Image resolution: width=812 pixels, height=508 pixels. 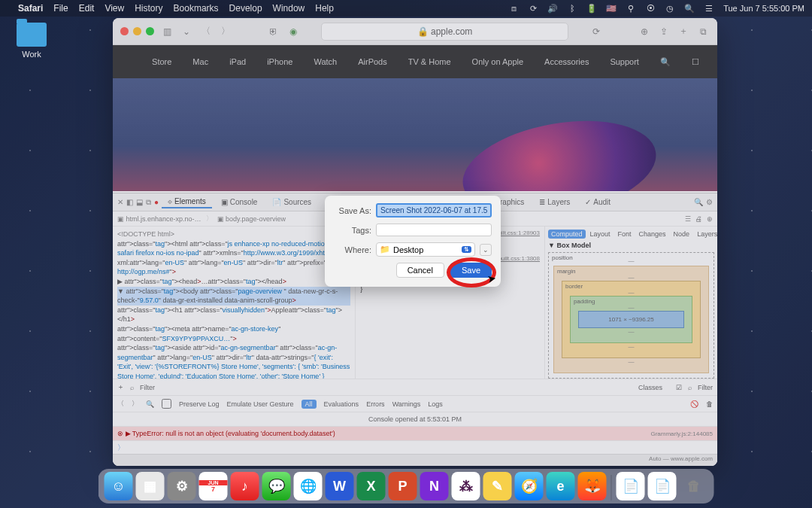 What do you see at coordinates (119, 486) in the screenshot?
I see `dock-finder: ☺` at bounding box center [119, 486].